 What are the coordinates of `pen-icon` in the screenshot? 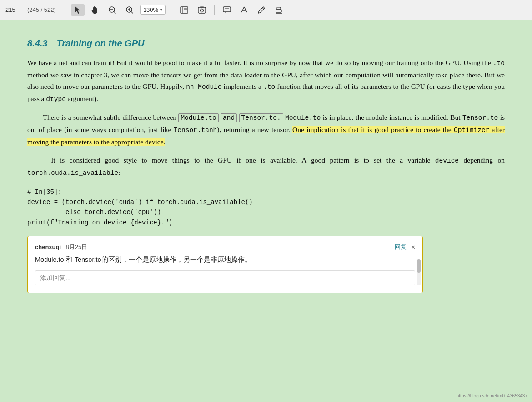 It's located at (261, 10).